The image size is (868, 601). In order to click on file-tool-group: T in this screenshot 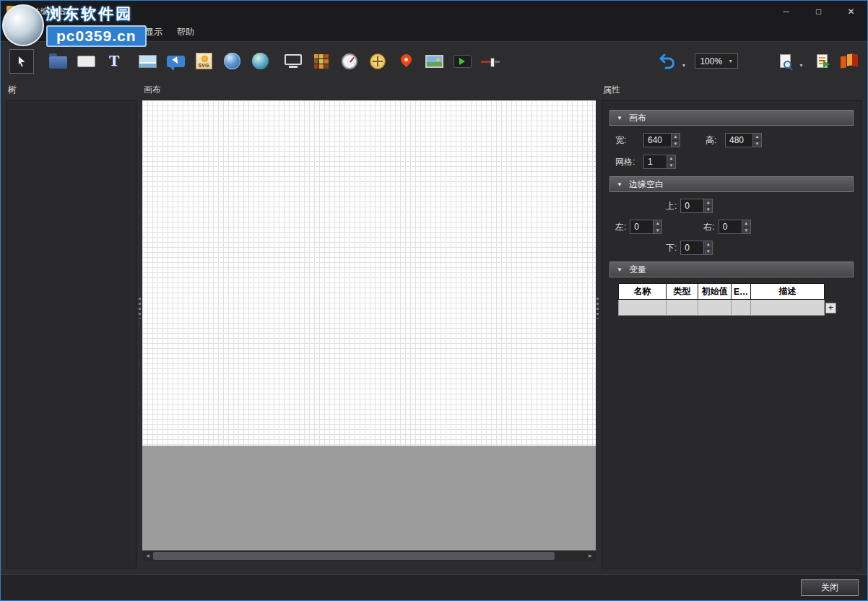, I will do `click(86, 61)`.